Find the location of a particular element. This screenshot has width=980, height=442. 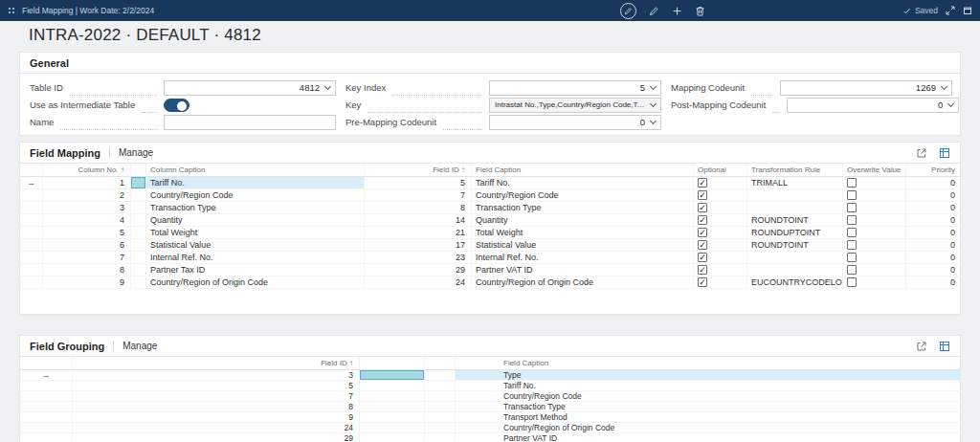

cell-field-id: 23 is located at coordinates (418, 258).